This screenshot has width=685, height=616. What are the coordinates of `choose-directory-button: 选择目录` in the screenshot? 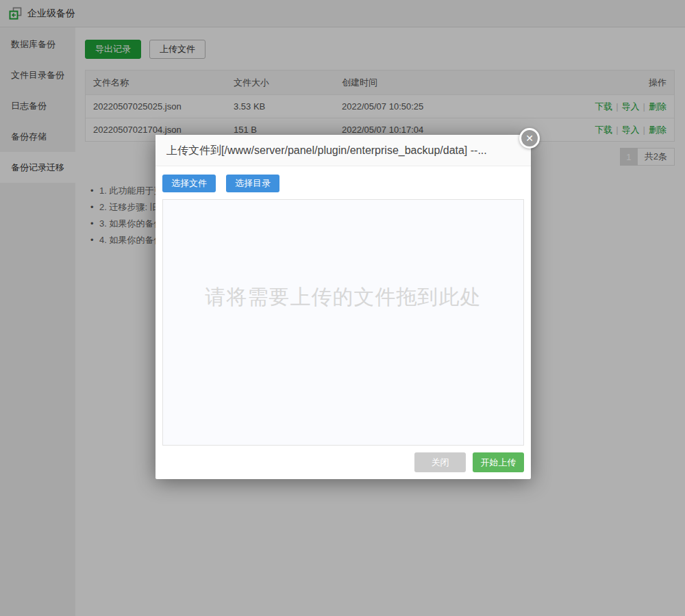 It's located at (253, 183).